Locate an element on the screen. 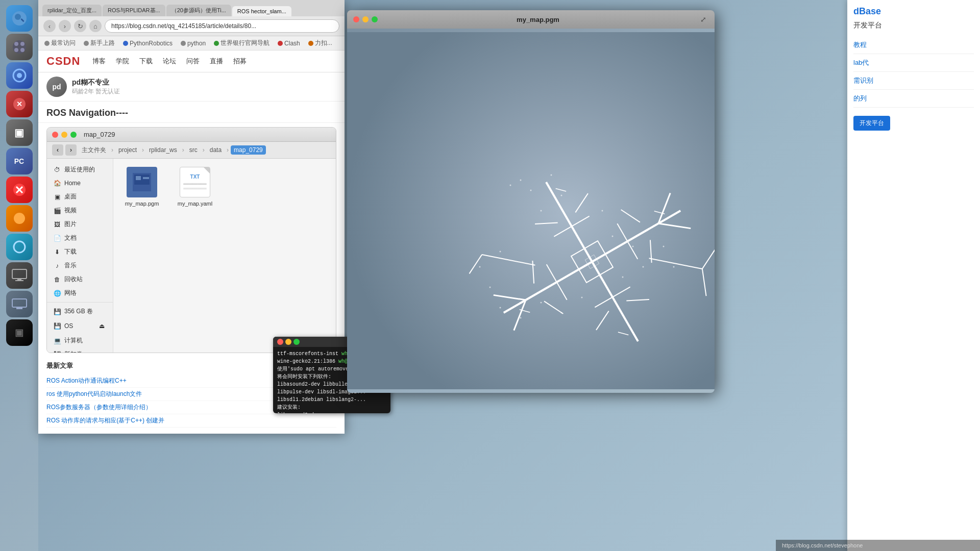  rs-item-3: 需识别 is located at coordinates (914, 81).